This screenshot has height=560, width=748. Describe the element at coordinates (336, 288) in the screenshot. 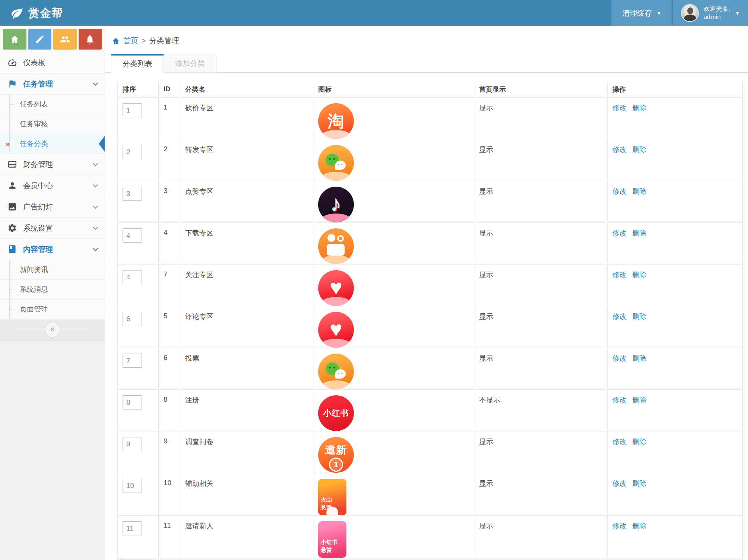

I see `heart-icon: ♥` at that location.